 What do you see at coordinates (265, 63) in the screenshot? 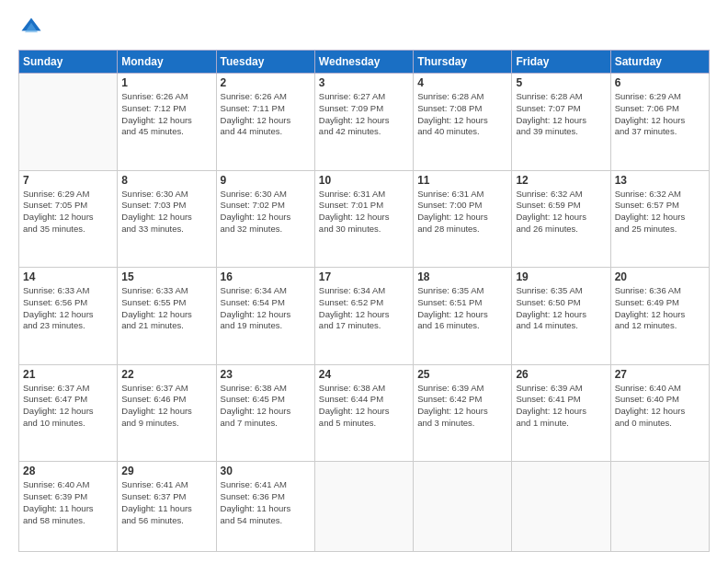
I see `weekday-header: Tuesday` at bounding box center [265, 63].